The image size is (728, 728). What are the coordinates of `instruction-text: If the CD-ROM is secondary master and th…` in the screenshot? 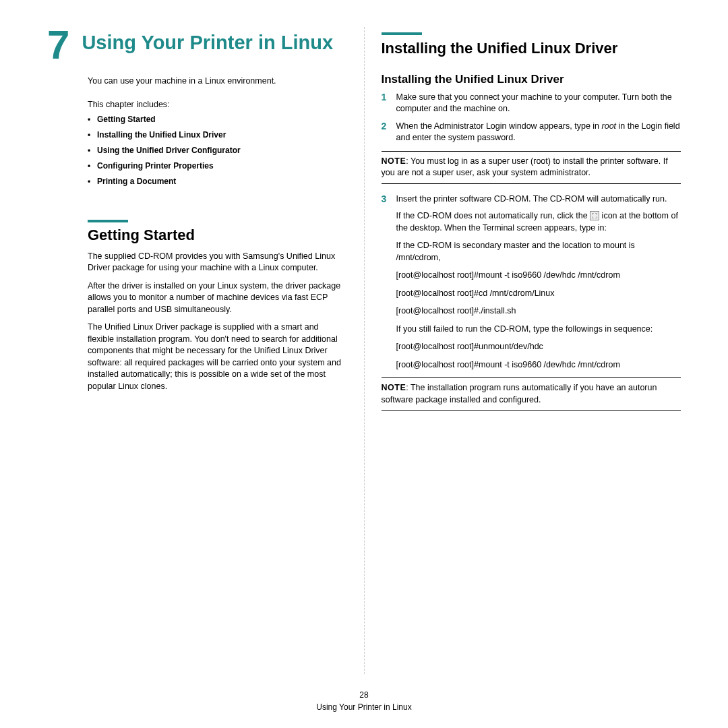 It's located at (539, 252).